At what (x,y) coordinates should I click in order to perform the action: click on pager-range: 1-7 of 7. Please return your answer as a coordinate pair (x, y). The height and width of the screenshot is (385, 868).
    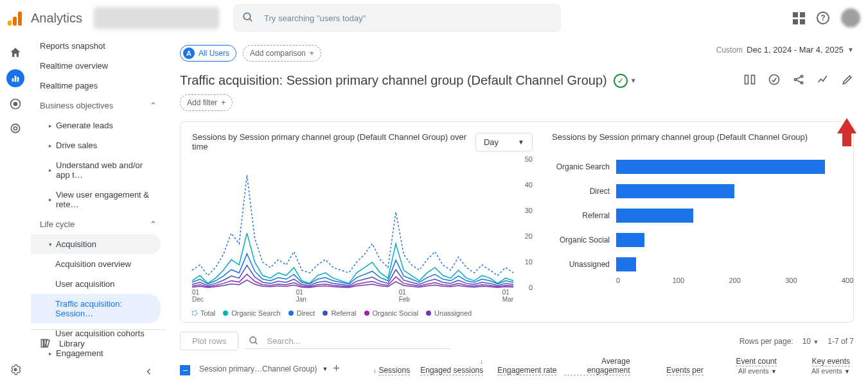
    Looking at the image, I should click on (840, 341).